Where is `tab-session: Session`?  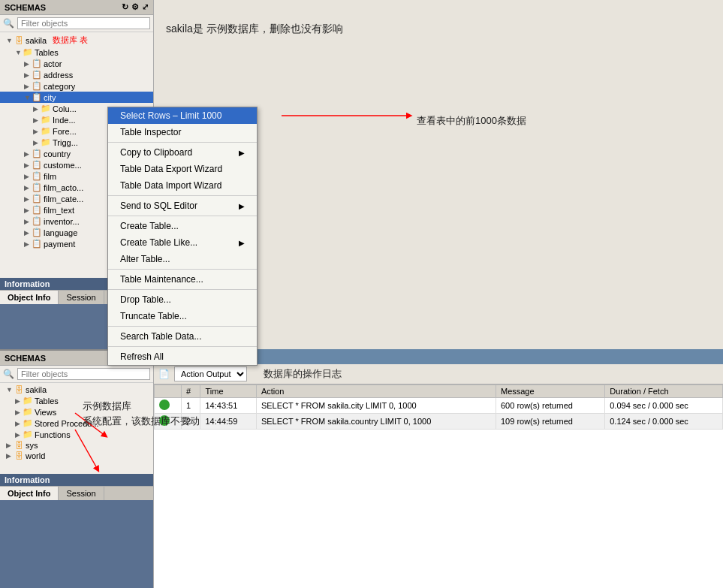 tab-session: Session is located at coordinates (81, 297).